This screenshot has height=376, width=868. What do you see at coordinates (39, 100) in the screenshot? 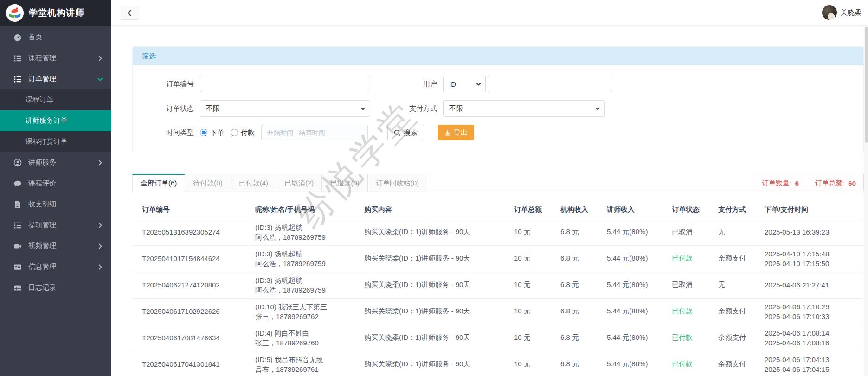
I see `sidebar-item-label: 课程订单` at bounding box center [39, 100].